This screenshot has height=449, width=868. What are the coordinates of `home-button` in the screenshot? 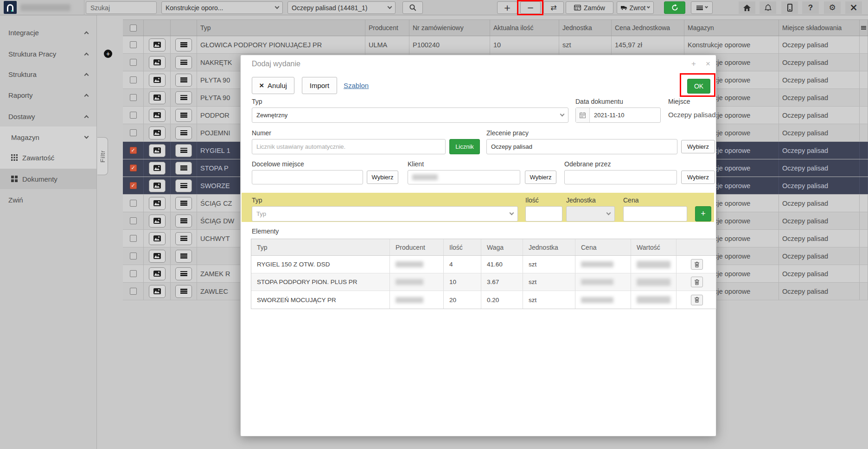 It's located at (747, 7).